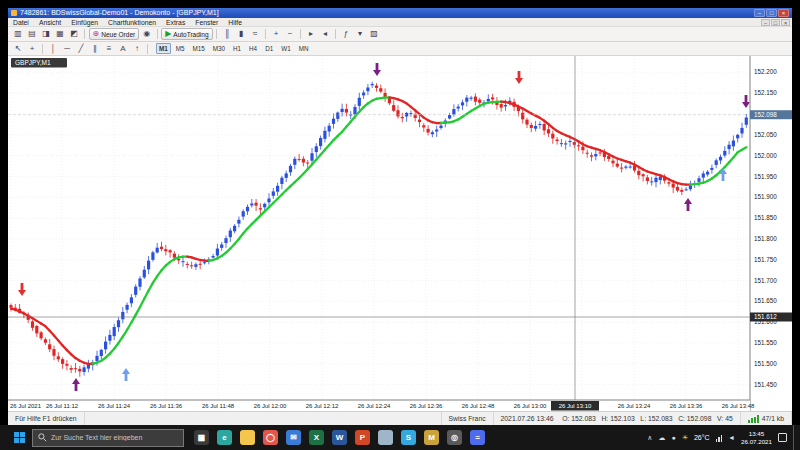 The image size is (800, 450). I want to click on text-tool-button: A, so click(124, 49).